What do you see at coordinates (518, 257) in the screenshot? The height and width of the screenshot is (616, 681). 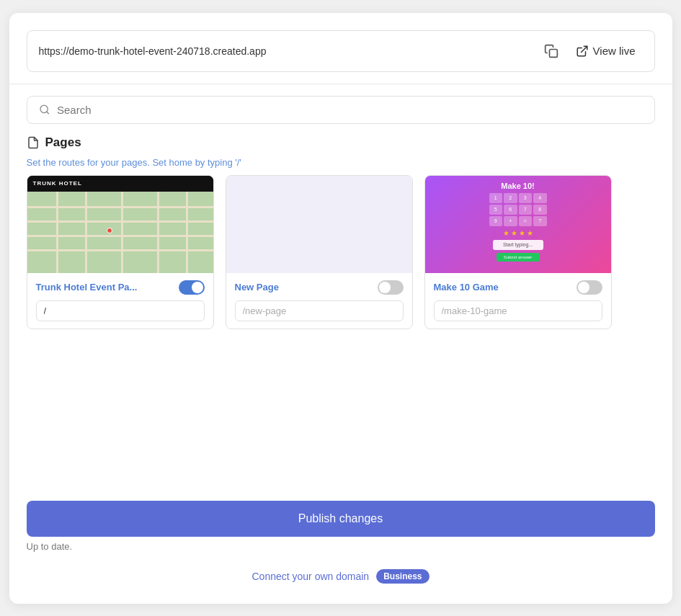 I see `make10-submit-btn: Submit answer` at bounding box center [518, 257].